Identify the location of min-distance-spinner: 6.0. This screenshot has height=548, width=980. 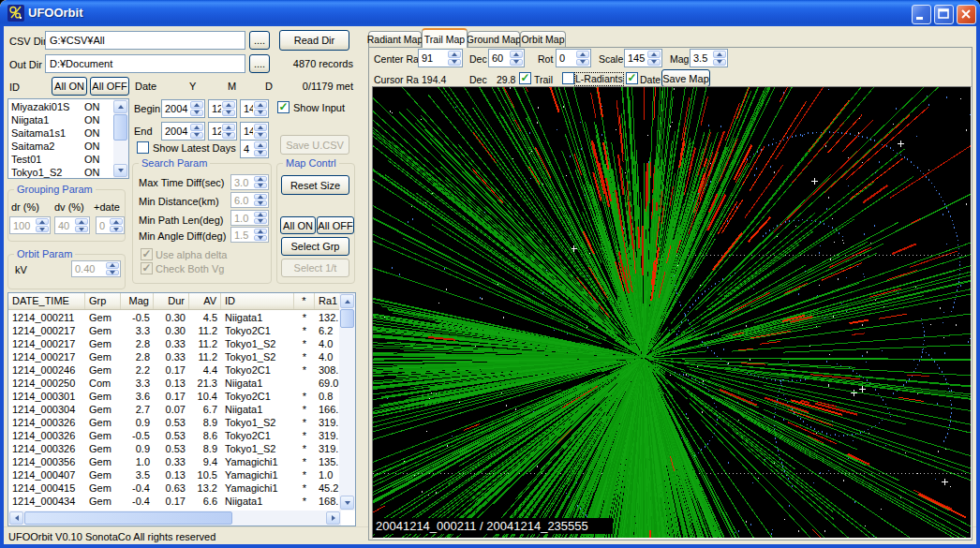
(249, 200).